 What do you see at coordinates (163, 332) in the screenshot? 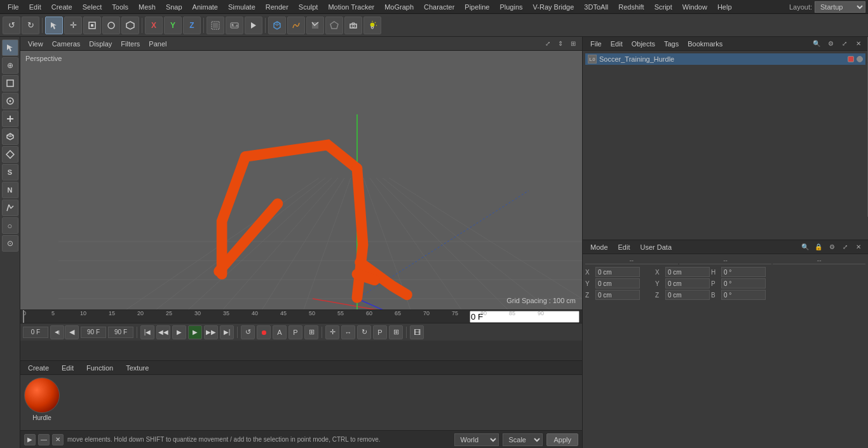
I see `step-back-btn: ◀◀` at bounding box center [163, 332].